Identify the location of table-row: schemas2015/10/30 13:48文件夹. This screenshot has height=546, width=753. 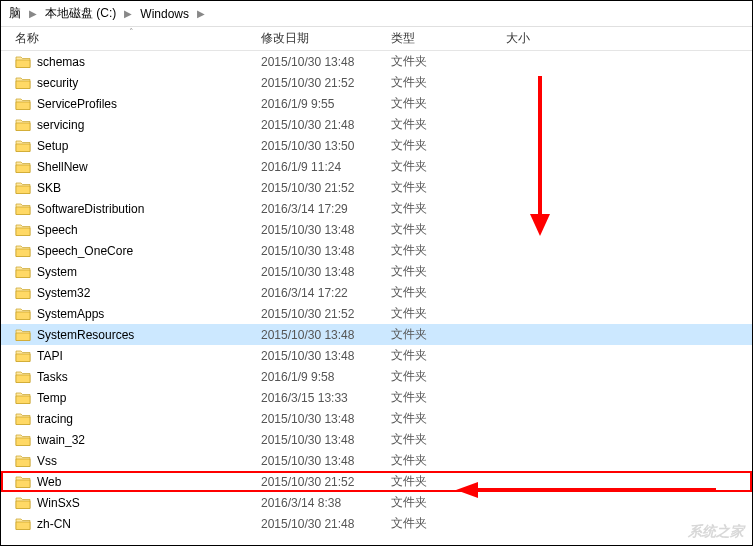
(376, 62).